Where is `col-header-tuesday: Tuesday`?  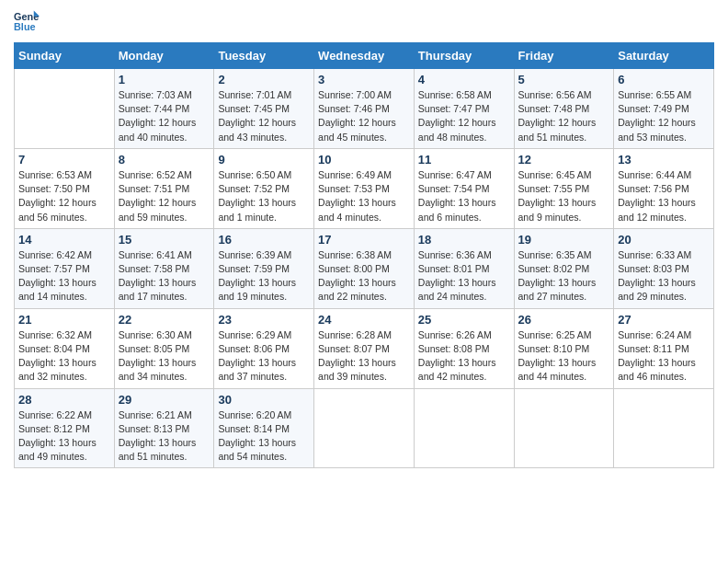 col-header-tuesday: Tuesday is located at coordinates (265, 56).